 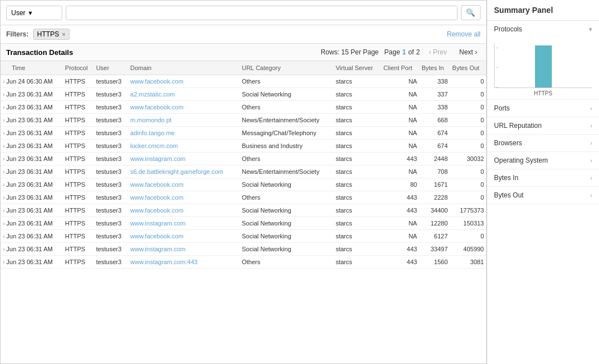 I want to click on domain-link: adinfo.tango.me, so click(x=153, y=133).